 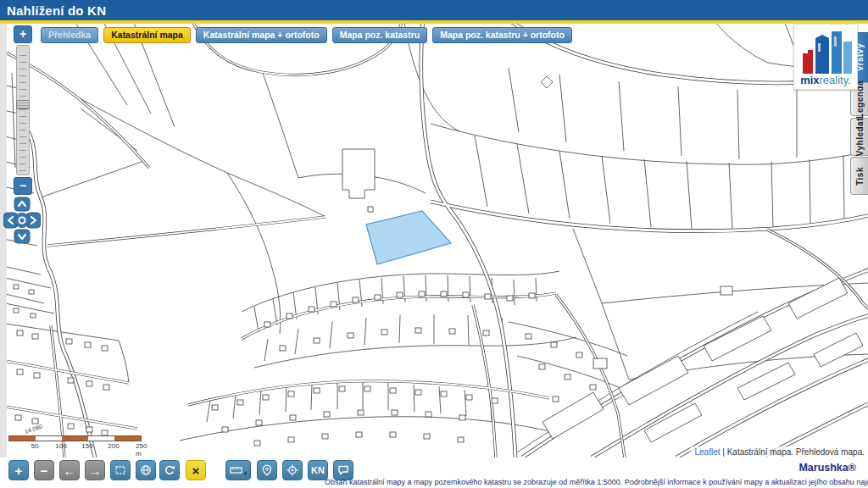 I want to click on full-extent-button, so click(x=146, y=470).